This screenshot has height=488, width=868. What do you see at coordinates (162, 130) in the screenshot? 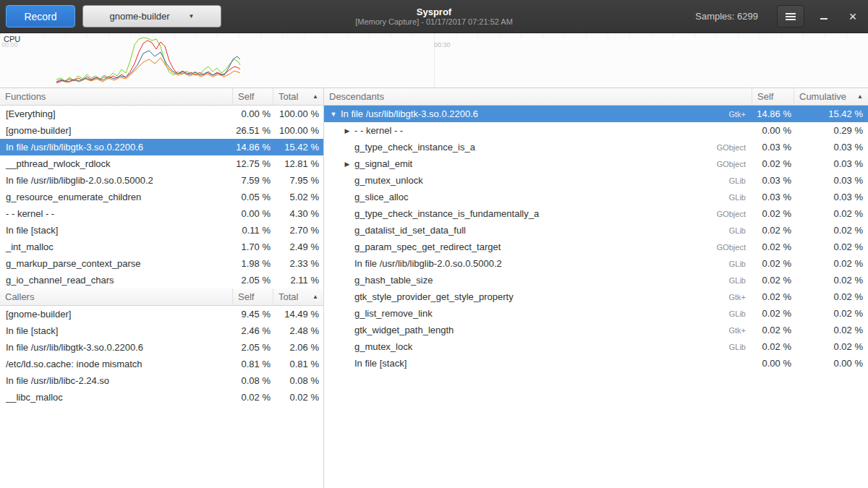
I see `table-row: [gnome-builder]26.51 %100.00 %` at bounding box center [162, 130].